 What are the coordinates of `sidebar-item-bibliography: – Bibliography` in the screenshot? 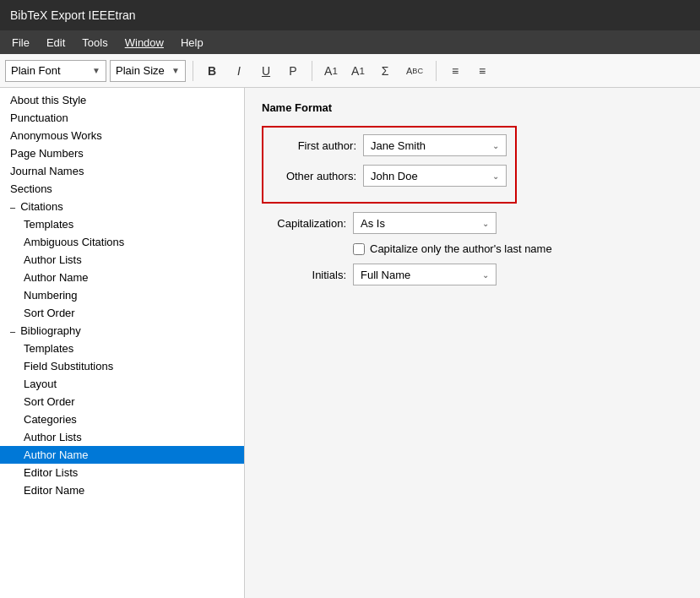 It's located at (122, 331).